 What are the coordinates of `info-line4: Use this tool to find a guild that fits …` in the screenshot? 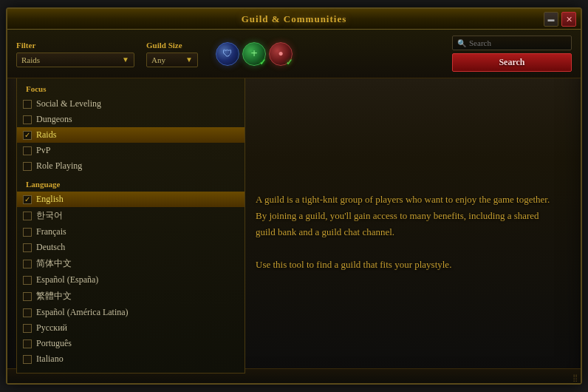 It's located at (353, 265).